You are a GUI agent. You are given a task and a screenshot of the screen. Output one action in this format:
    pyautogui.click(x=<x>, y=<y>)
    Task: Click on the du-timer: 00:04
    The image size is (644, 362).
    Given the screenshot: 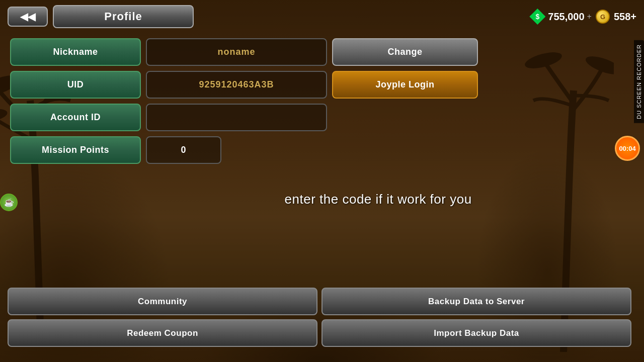 What is the action you would take?
    pyautogui.click(x=627, y=148)
    